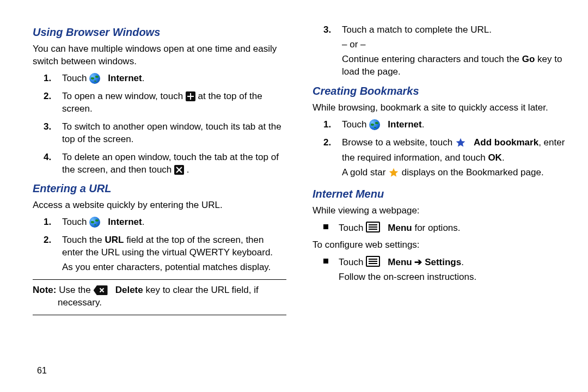  What do you see at coordinates (170, 163) in the screenshot?
I see `step-text: To delete an open window, touch the tab …` at bounding box center [170, 163].